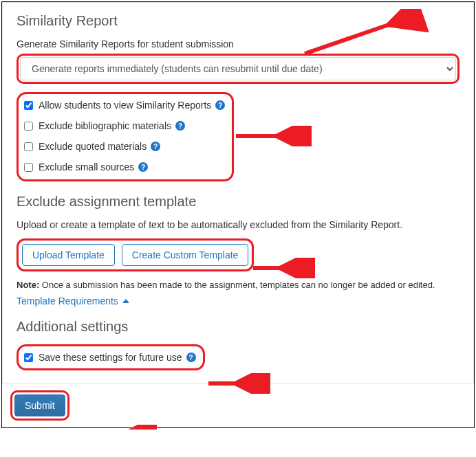  What do you see at coordinates (238, 225) in the screenshot?
I see `exclude-template-desc: Upload or create a template of text to b…` at bounding box center [238, 225].